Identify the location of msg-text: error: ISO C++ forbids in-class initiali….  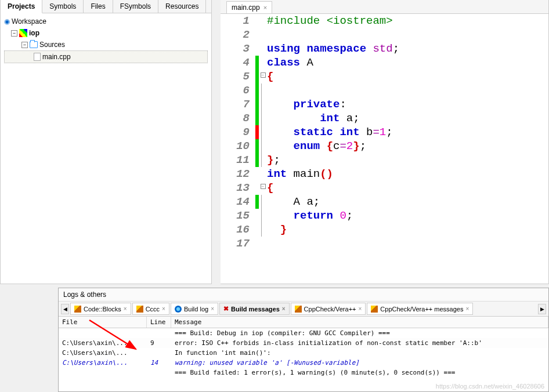
(360, 343).